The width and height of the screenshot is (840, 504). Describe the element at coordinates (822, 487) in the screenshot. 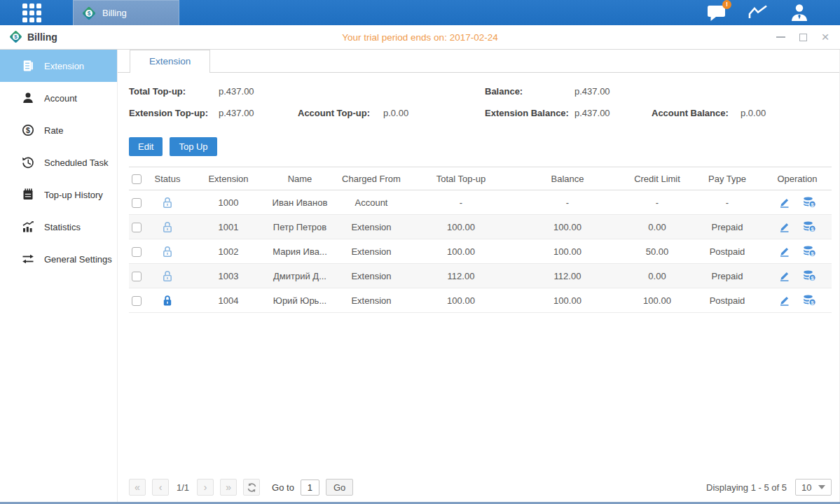

I see `chevron-down-icon` at that location.